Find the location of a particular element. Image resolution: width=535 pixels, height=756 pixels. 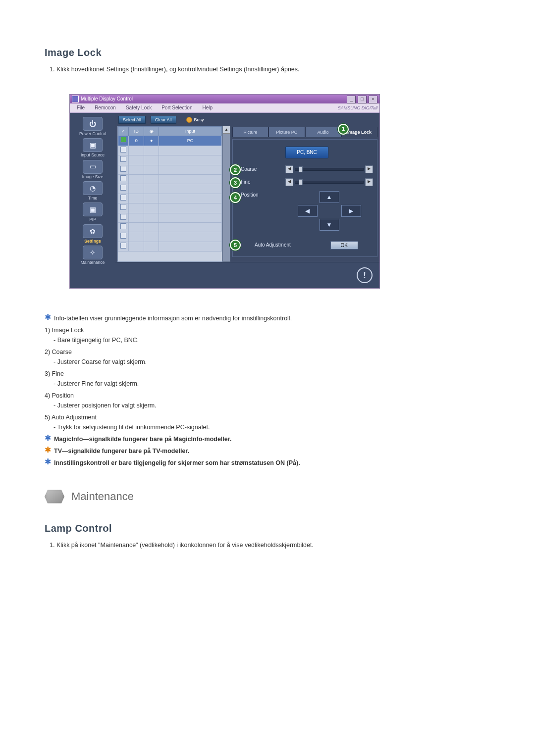

fine-slider: ◀ ▶ is located at coordinates (329, 182).